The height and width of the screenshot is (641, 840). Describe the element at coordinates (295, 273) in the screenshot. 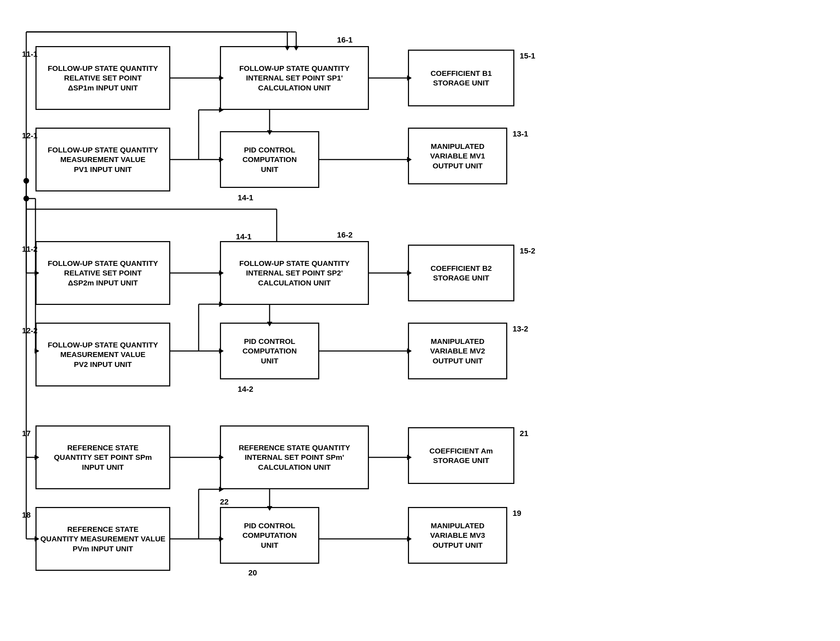

I see `block-16-2: FOLLOW-UP STATE QUANTITYINTERNAL SET POI…` at that location.